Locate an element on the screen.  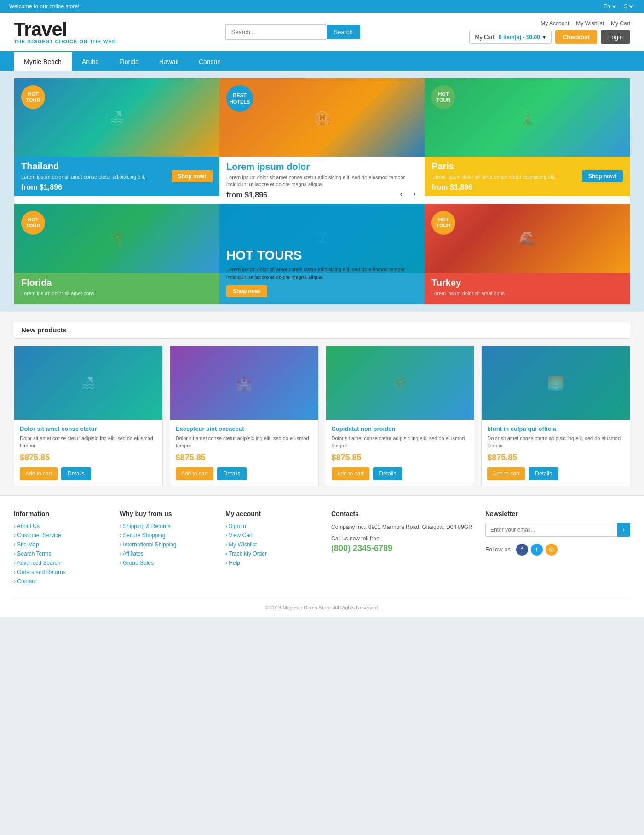
footer-link-view-cart: View Cart is located at coordinates (274, 535).